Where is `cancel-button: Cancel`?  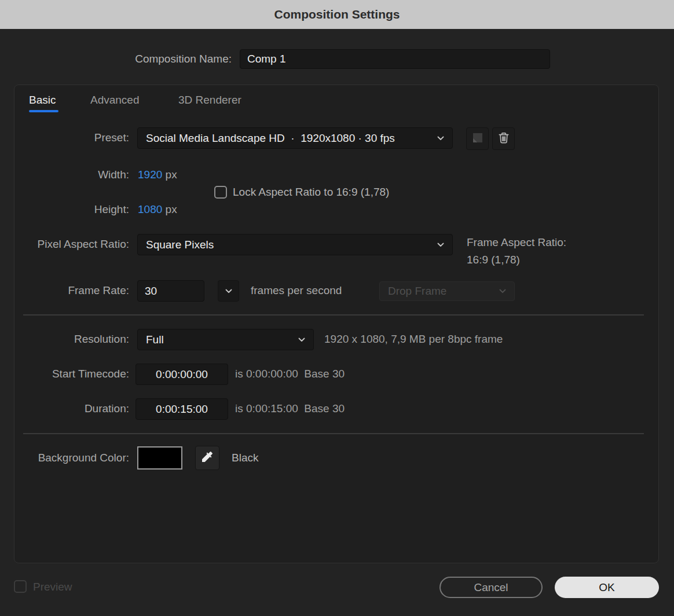
cancel-button: Cancel is located at coordinates (491, 587).